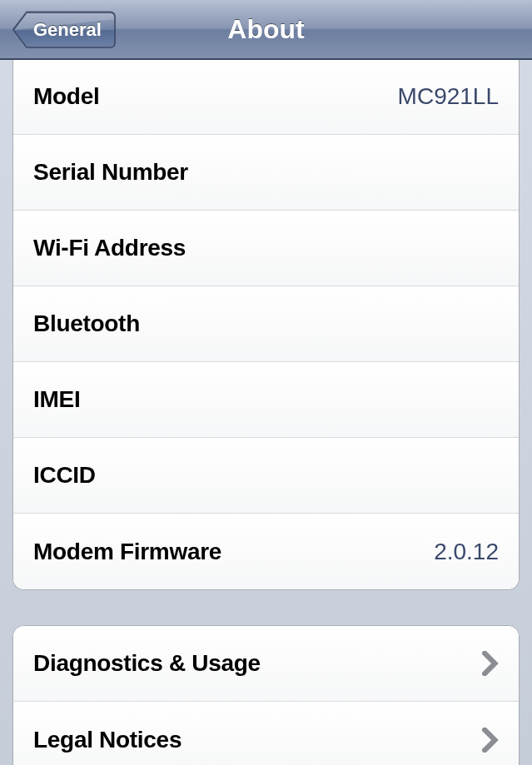 Image resolution: width=532 pixels, height=765 pixels. Describe the element at coordinates (111, 172) in the screenshot. I see `row-label: Serial Number` at that location.